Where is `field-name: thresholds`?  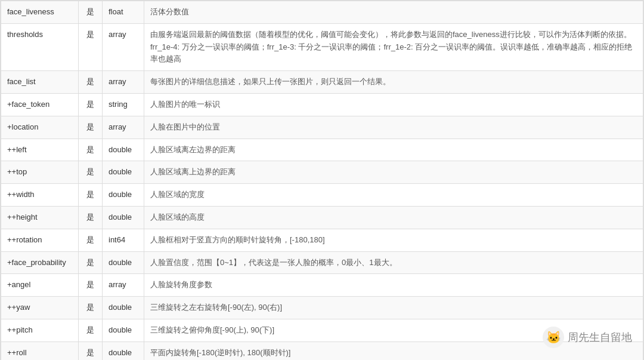 field-name: thresholds is located at coordinates (40, 47).